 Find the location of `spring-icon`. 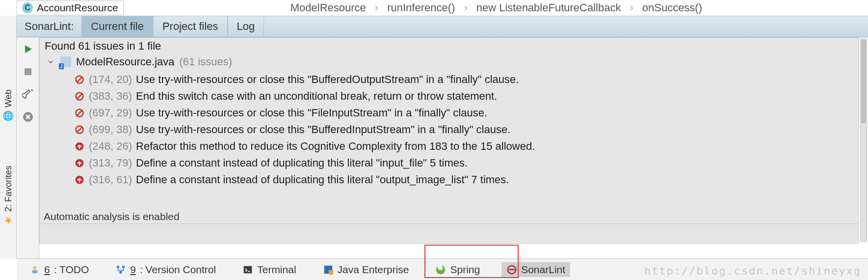

spring-icon is located at coordinates (441, 270).